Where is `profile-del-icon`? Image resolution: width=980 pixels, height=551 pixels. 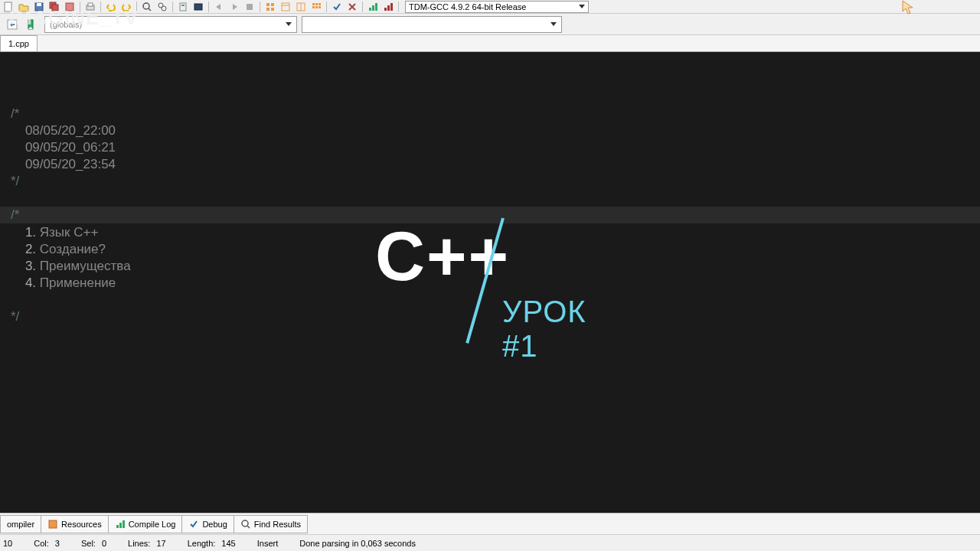 profile-del-icon is located at coordinates (388, 7).